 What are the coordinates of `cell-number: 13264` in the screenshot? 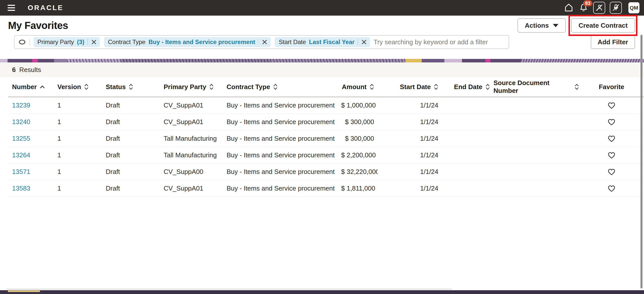 It's located at (31, 155).